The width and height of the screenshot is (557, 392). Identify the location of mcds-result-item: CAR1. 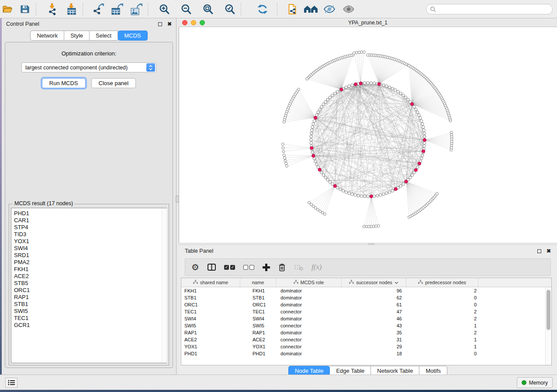
(90, 220).